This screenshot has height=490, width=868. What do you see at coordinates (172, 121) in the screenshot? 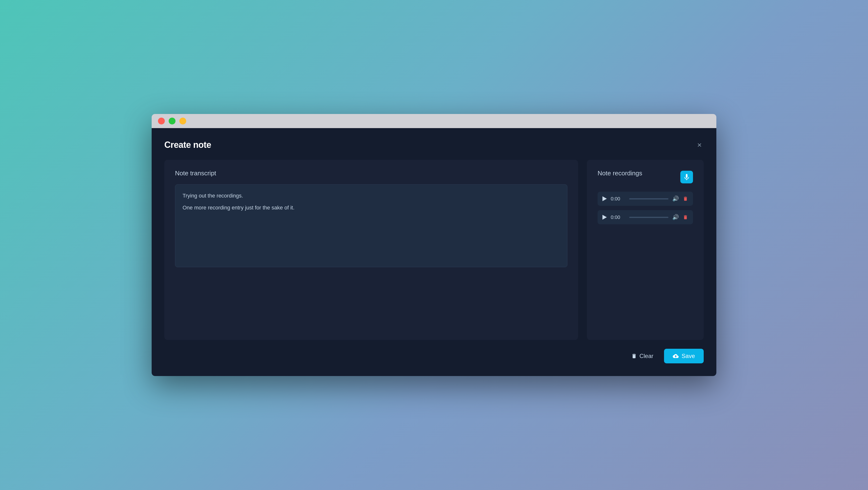
I see `minimize-traffic-light` at bounding box center [172, 121].